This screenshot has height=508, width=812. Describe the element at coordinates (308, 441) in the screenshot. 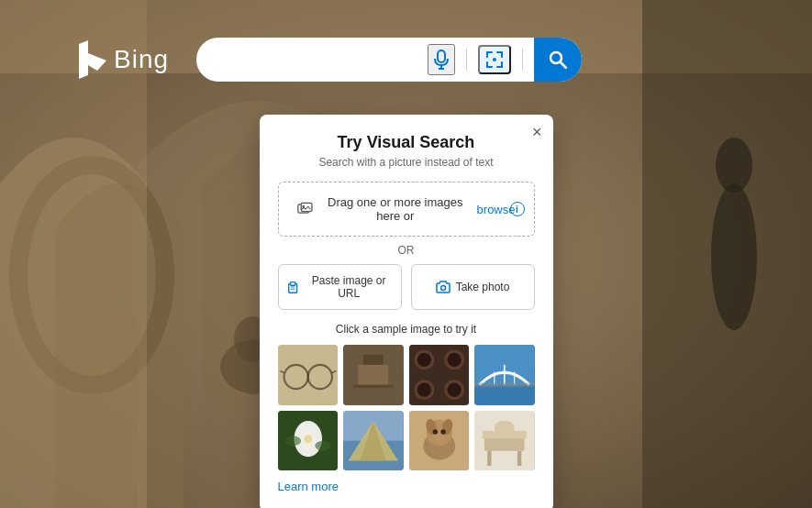

I see `sample-image-flower` at that location.